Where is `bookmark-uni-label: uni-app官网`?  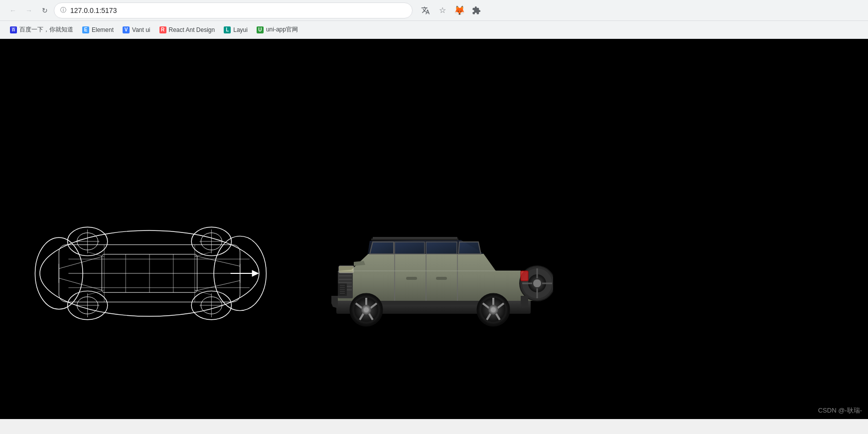 bookmark-uni-label: uni-app官网 is located at coordinates (282, 30).